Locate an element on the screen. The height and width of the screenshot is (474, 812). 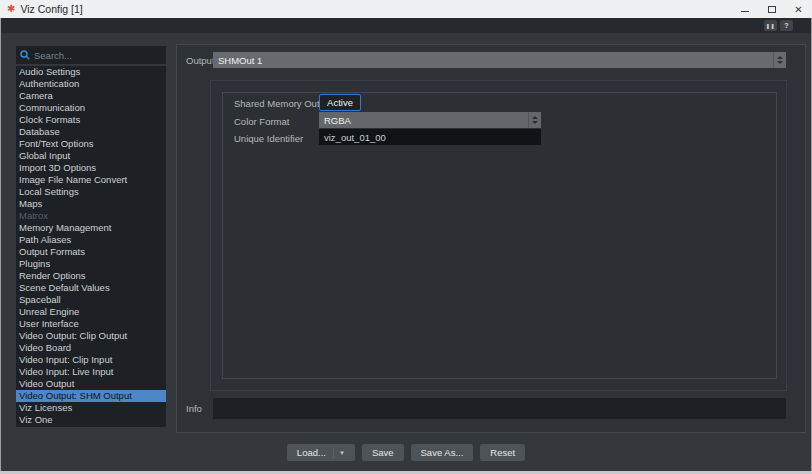
maximize-icon is located at coordinates (772, 10).